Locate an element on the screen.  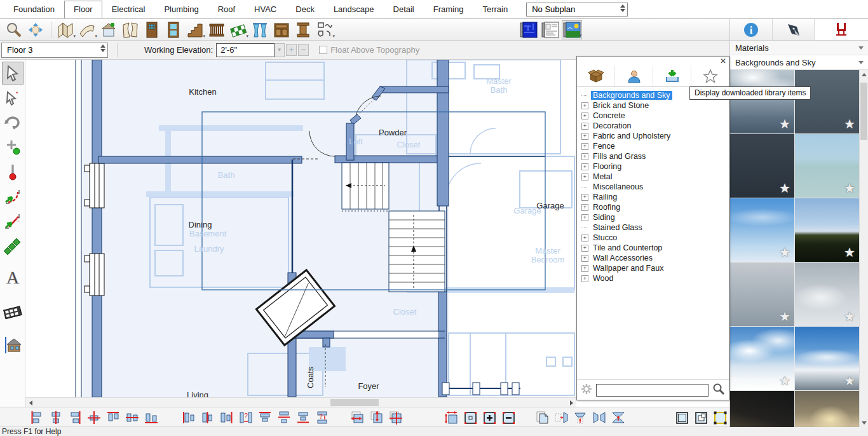
library-category: +Fabric and Upholstery is located at coordinates (655, 136).